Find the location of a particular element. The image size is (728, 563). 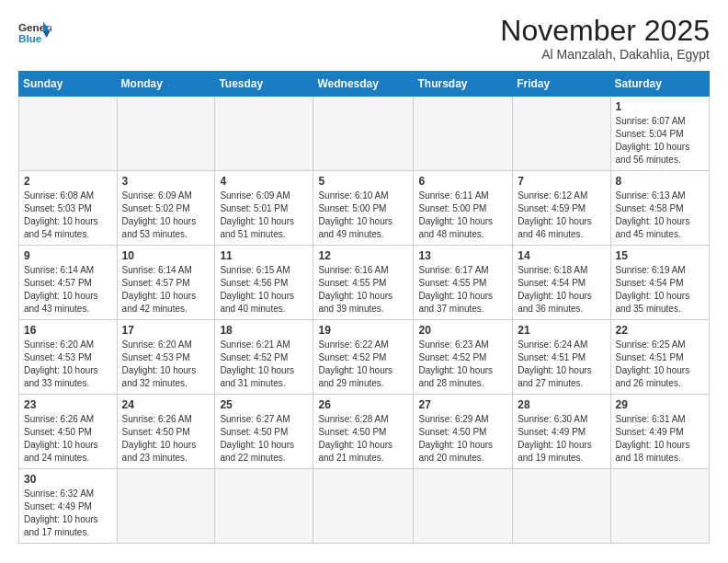

weekday-header-wednesday: Wednesday is located at coordinates (364, 85).